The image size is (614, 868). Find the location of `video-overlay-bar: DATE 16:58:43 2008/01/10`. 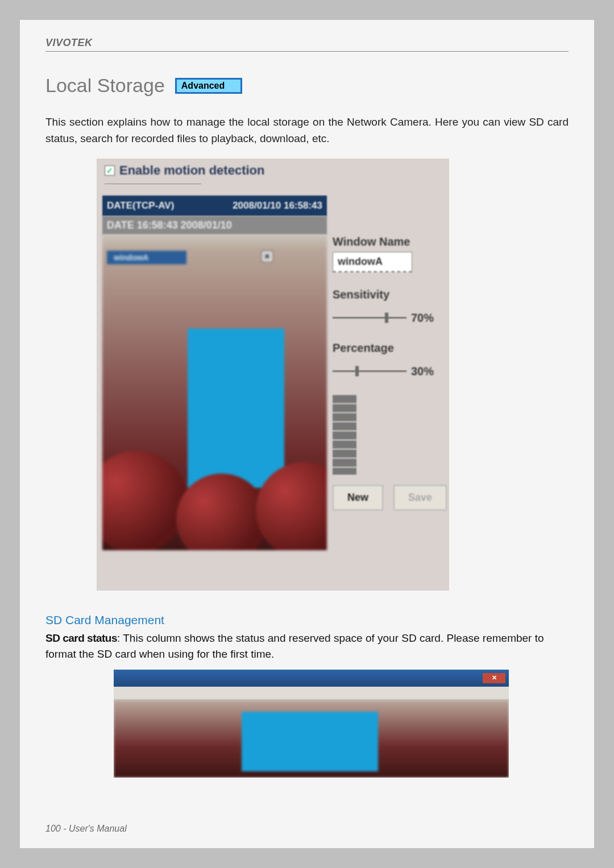

video-overlay-bar: DATE 16:58:43 2008/01/10 is located at coordinates (215, 225).